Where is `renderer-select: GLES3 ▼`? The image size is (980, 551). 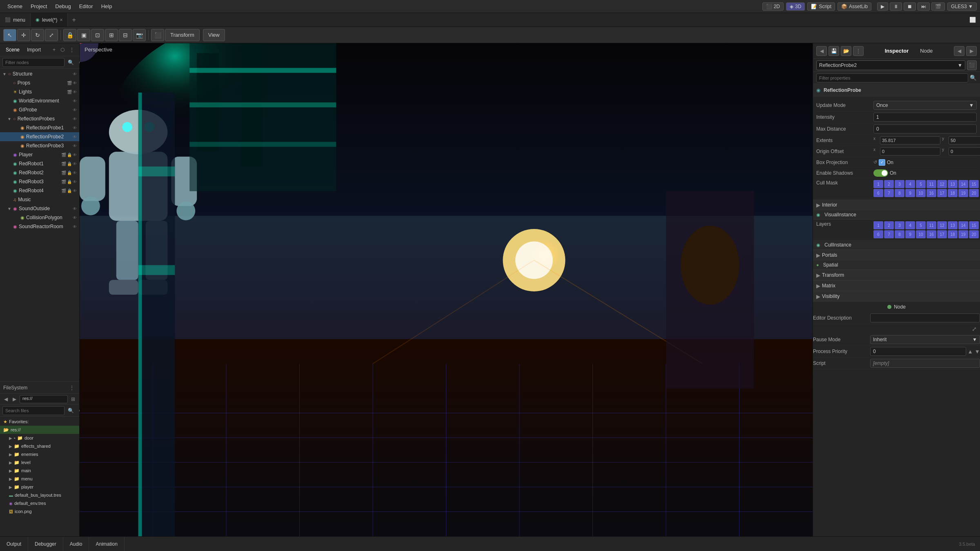 renderer-select: GLES3 ▼ is located at coordinates (962, 7).